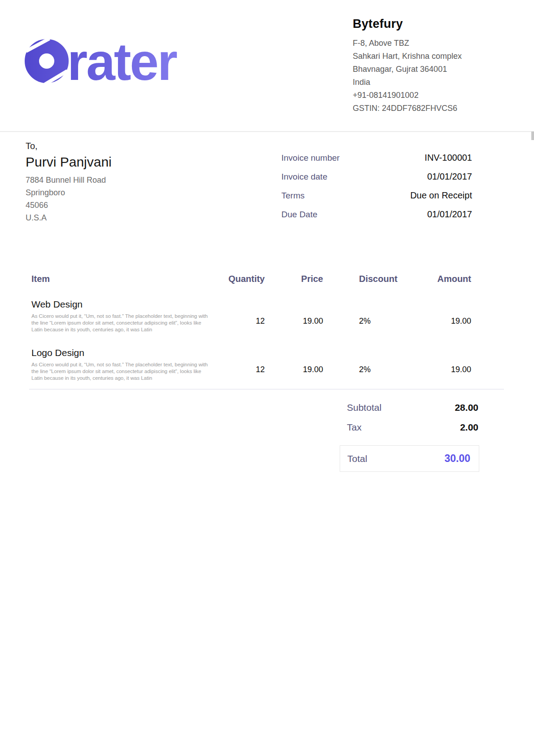  What do you see at coordinates (120, 162) in the screenshot?
I see `customer-name: Purvi Panjvani` at bounding box center [120, 162].